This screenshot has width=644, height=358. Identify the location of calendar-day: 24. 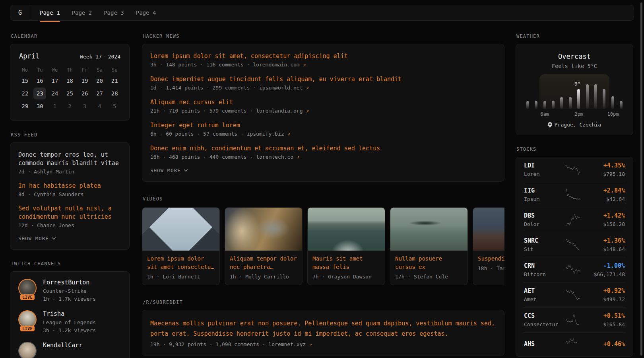
(55, 93).